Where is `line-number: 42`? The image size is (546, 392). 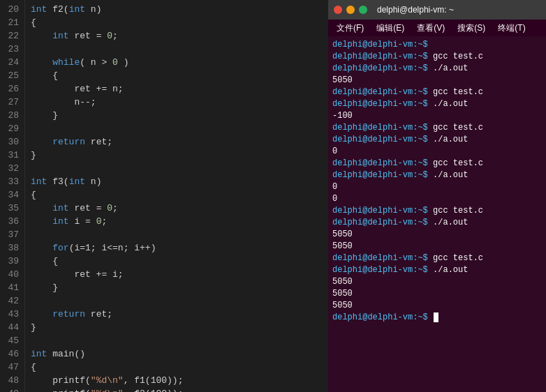
line-number: 42 is located at coordinates (11, 301).